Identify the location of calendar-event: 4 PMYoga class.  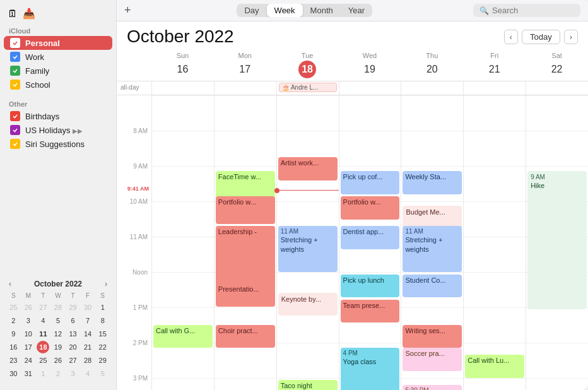
(370, 369).